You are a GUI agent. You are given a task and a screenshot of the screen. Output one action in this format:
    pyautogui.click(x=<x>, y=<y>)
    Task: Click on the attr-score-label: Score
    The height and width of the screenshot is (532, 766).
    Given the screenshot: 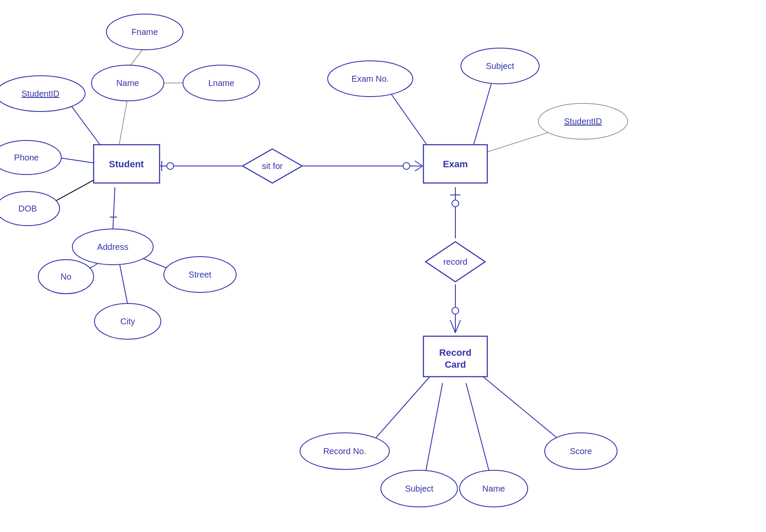 What is the action you would take?
    pyautogui.click(x=581, y=451)
    